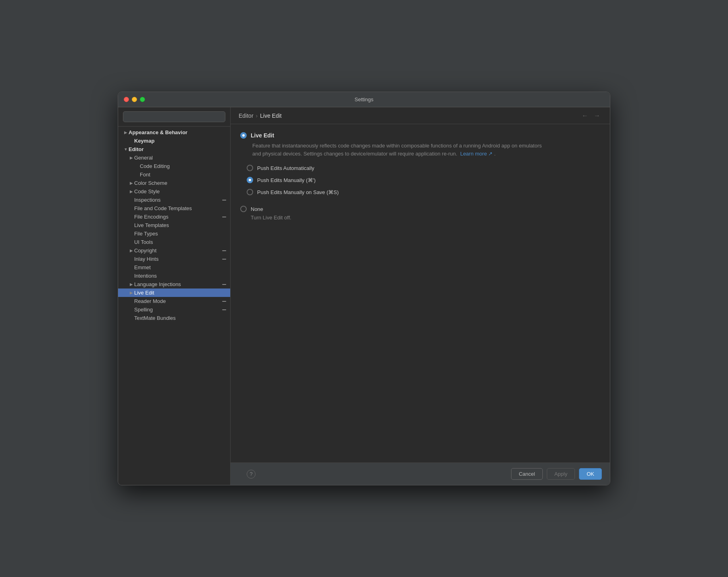 The width and height of the screenshot is (728, 577). Describe the element at coordinates (126, 100) in the screenshot. I see `close-button` at that location.